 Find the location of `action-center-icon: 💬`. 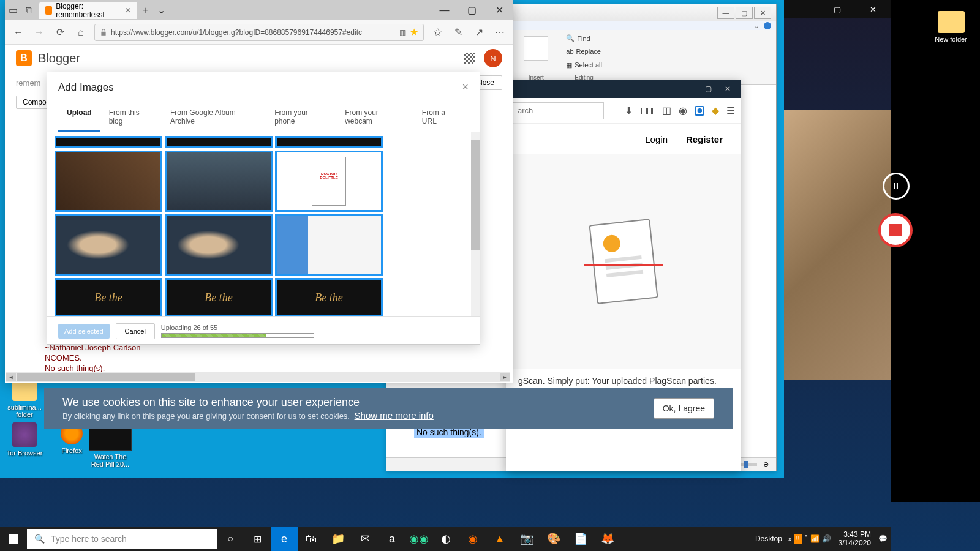

action-center-icon: 💬 is located at coordinates (883, 539).